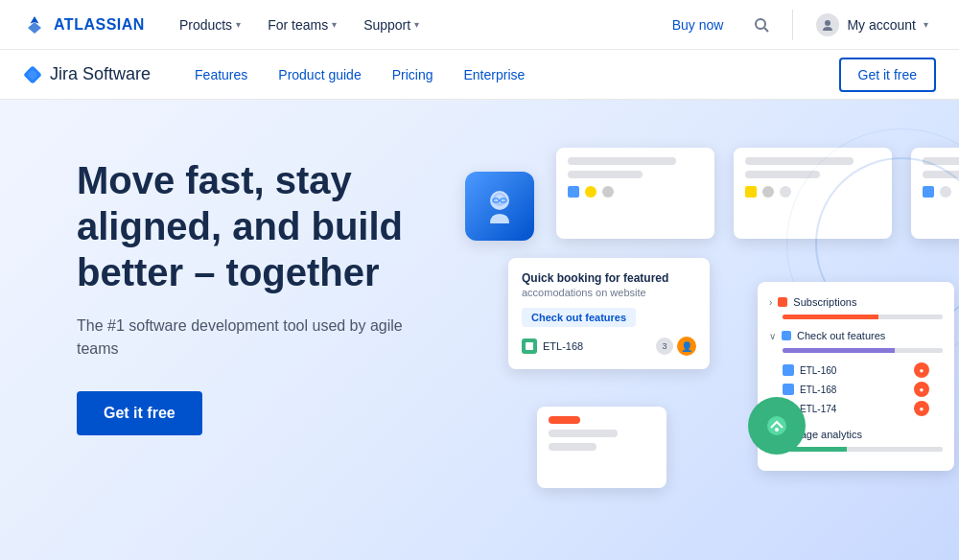 Image resolution: width=959 pixels, height=560 pixels. What do you see at coordinates (676, 346) in the screenshot?
I see `etl-count: 3 👤` at bounding box center [676, 346].